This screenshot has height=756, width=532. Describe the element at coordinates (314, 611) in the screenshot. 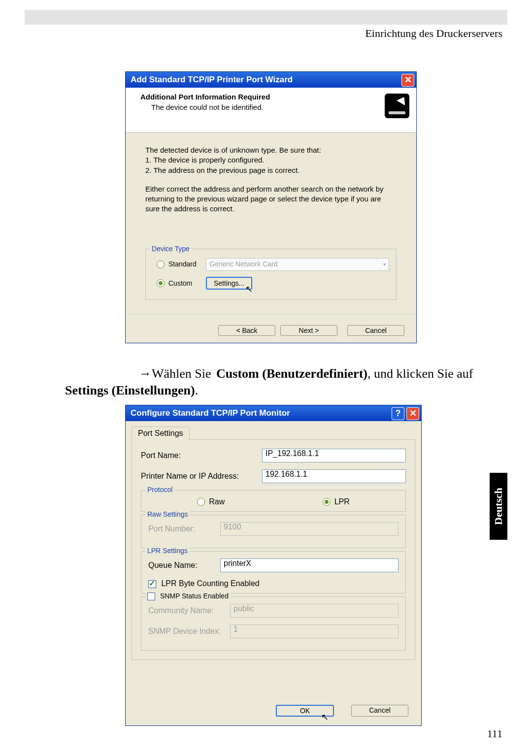

I see `community-input: public` at that location.